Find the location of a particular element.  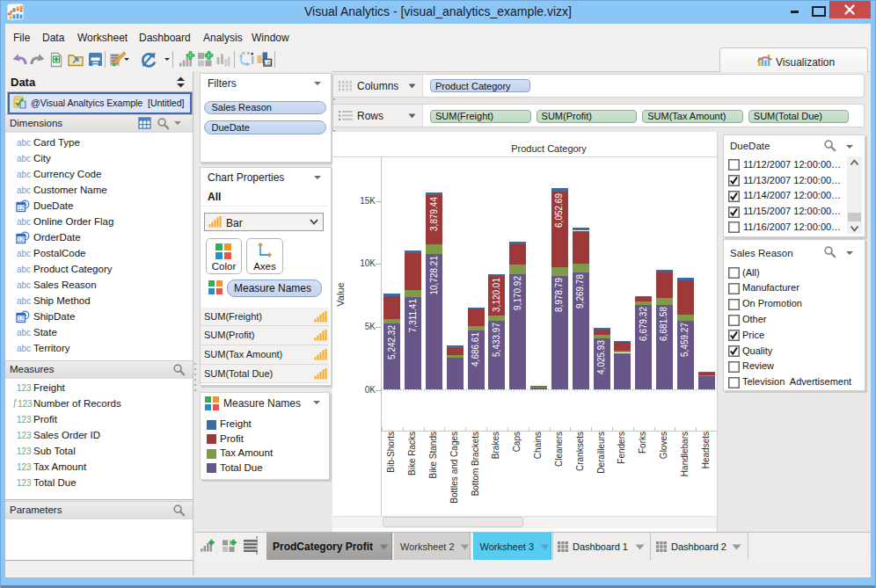

svg-text: LO is located at coordinates (267, 63).